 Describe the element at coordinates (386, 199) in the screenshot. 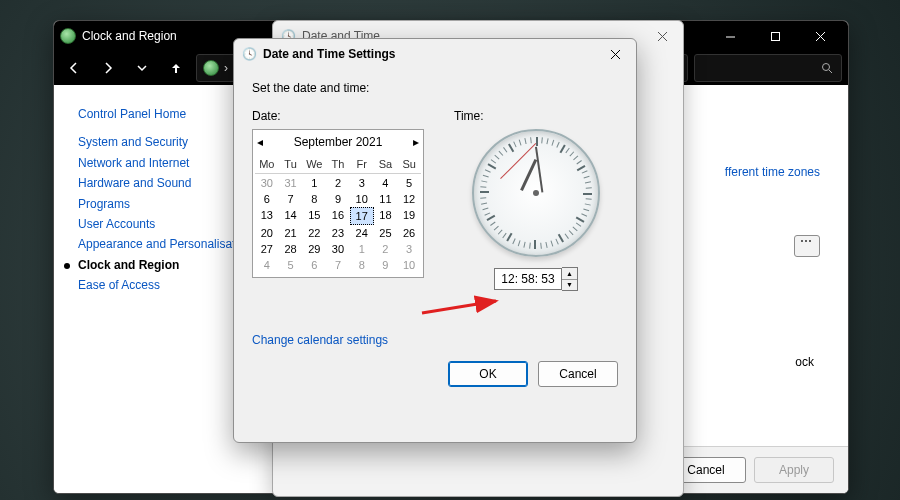

I see `calendar-day: 11` at that location.